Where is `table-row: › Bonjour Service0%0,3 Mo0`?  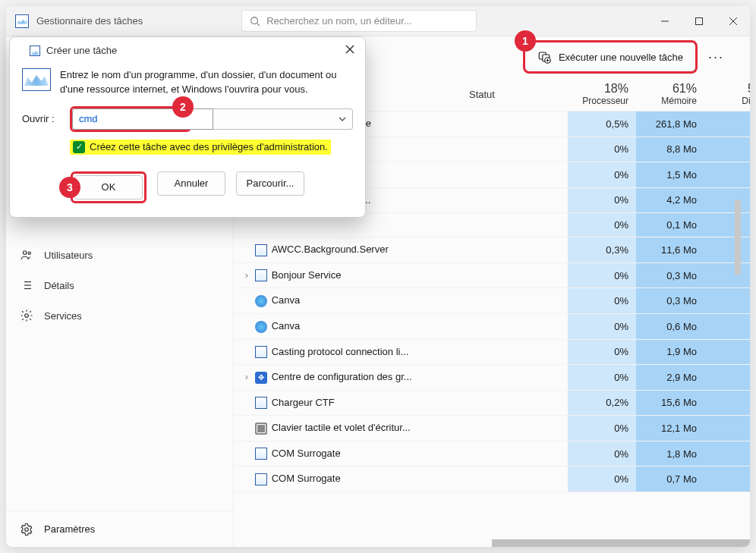 table-row: › Bonjour Service0%0,3 Mo0 is located at coordinates (492, 275).